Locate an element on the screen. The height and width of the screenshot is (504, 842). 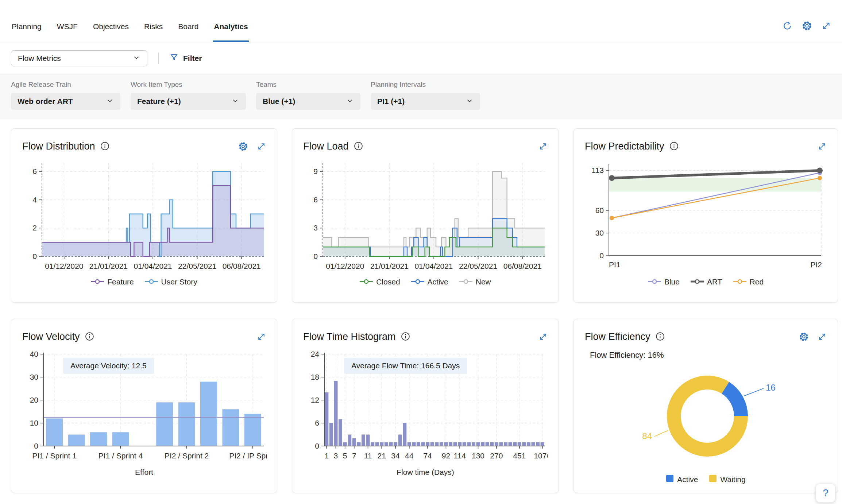
flow-load-chart: 036901/12/202021/01/202101/04/202122/05/… is located at coordinates (425, 217).